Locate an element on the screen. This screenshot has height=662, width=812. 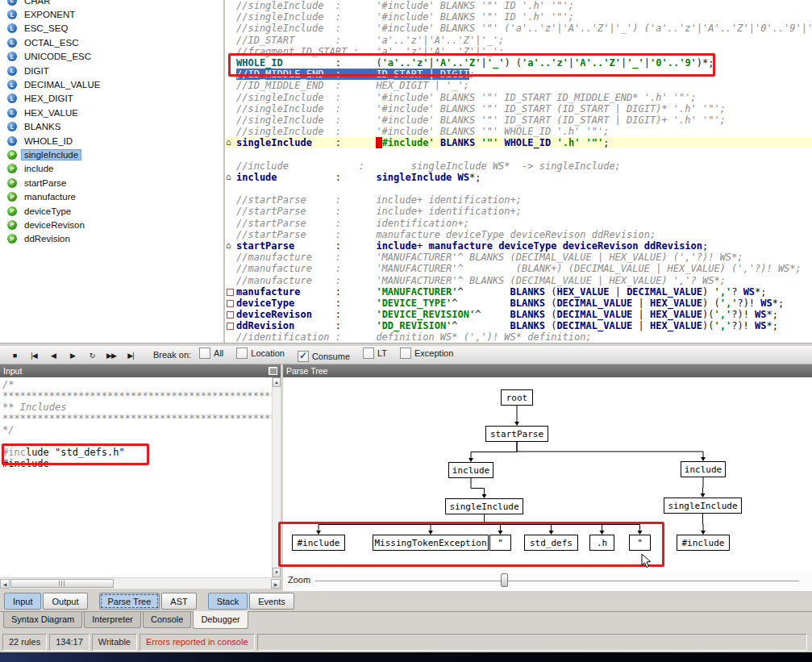
editor-line: deviceRevison : 'DEVICE_REVISION'^ BLANK… is located at coordinates (518, 314).